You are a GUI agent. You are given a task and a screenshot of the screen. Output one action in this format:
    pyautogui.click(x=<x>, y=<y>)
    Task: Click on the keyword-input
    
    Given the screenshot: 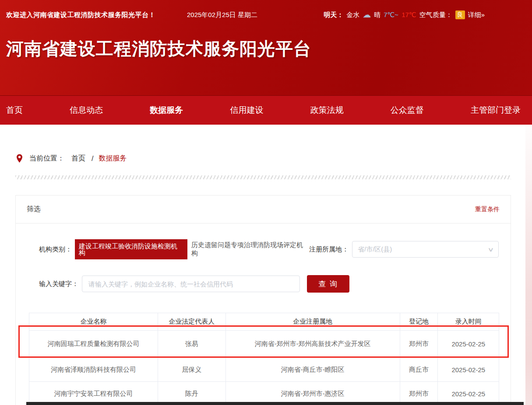 What is the action you would take?
    pyautogui.click(x=191, y=284)
    